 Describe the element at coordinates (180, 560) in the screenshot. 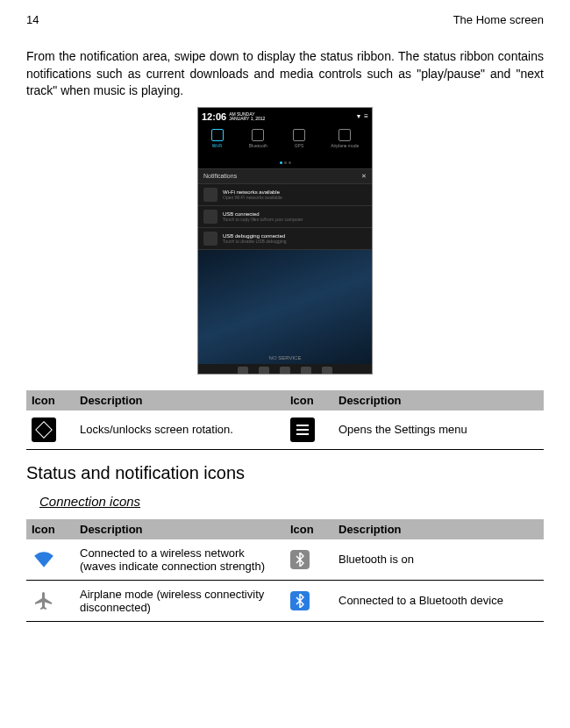

I see `desc-cell: Connected to a wireless network (waves i…` at that location.